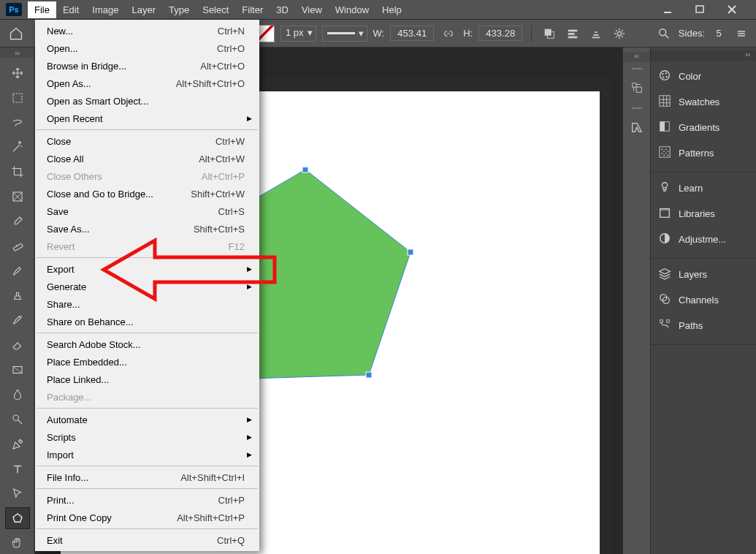  Describe the element at coordinates (703, 240) in the screenshot. I see `panel-adjustme: Adjustme...` at that location.